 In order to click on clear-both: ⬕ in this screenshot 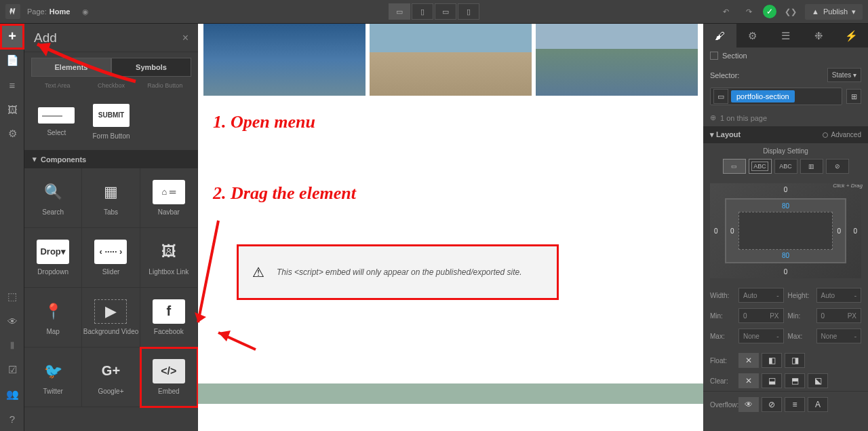, I will do `click(818, 381)`.